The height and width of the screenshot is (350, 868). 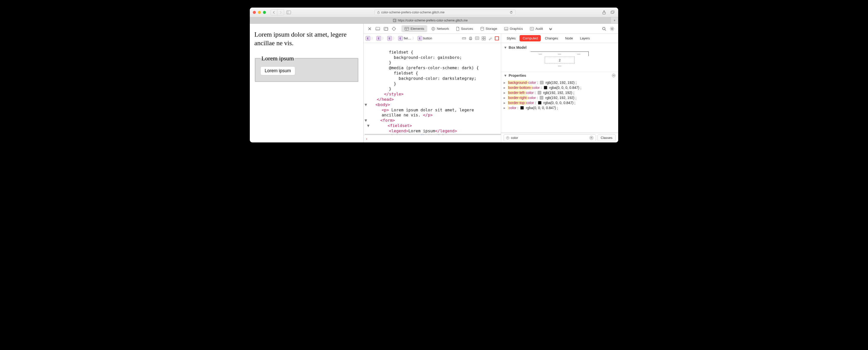 I want to click on tab-changes: Changes, so click(x=551, y=38).